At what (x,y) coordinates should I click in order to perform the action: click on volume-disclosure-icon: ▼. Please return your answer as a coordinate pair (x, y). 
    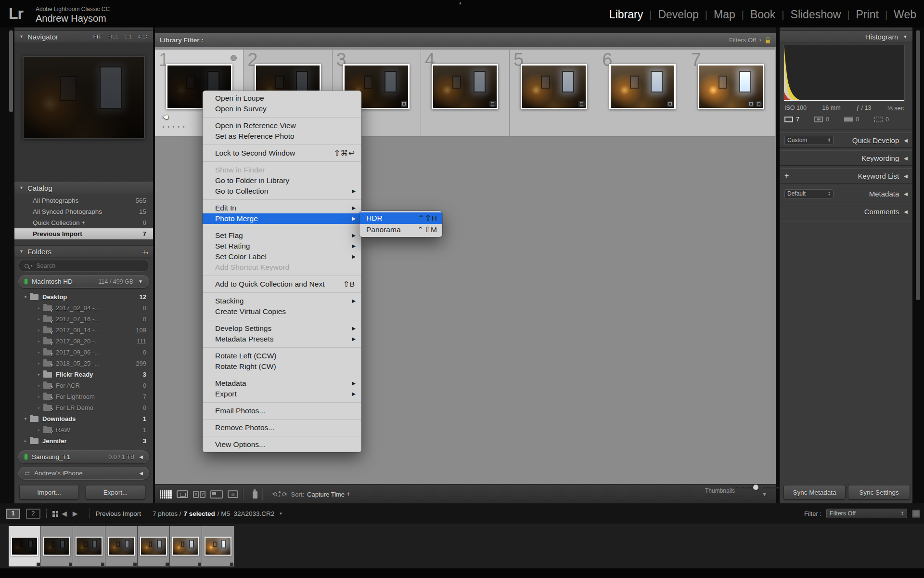
    Looking at the image, I should click on (141, 281).